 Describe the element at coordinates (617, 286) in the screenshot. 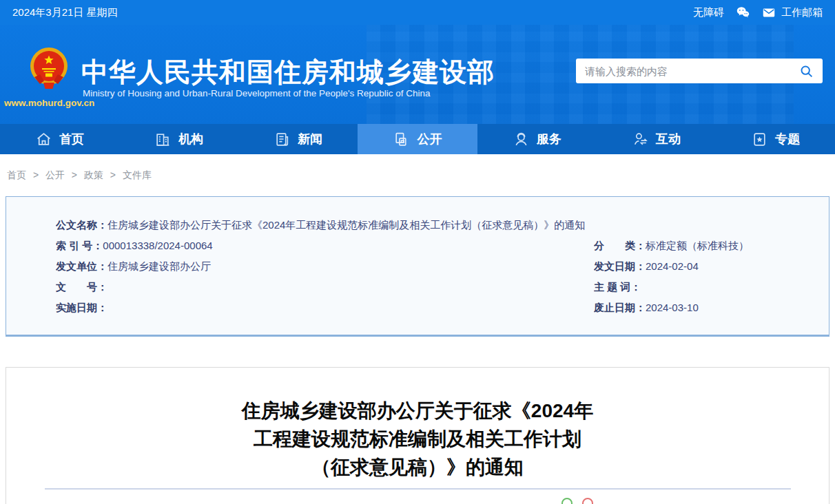

I see `doc-subject-words-label: 主 题 词：` at that location.